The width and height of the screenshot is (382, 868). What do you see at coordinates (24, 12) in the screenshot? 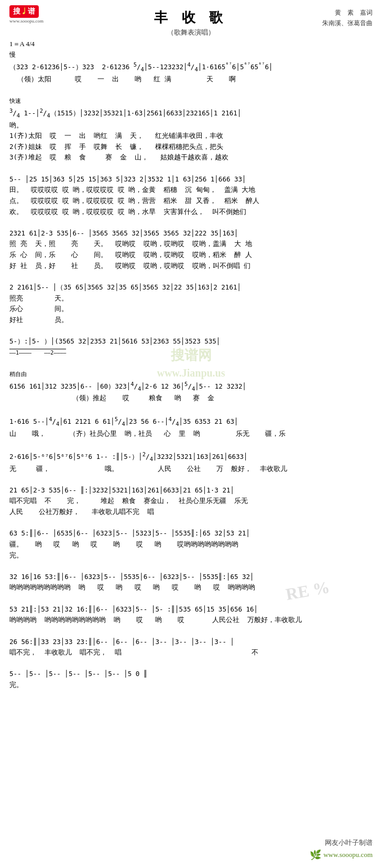
I see `logo-note: ♩` at bounding box center [24, 12].